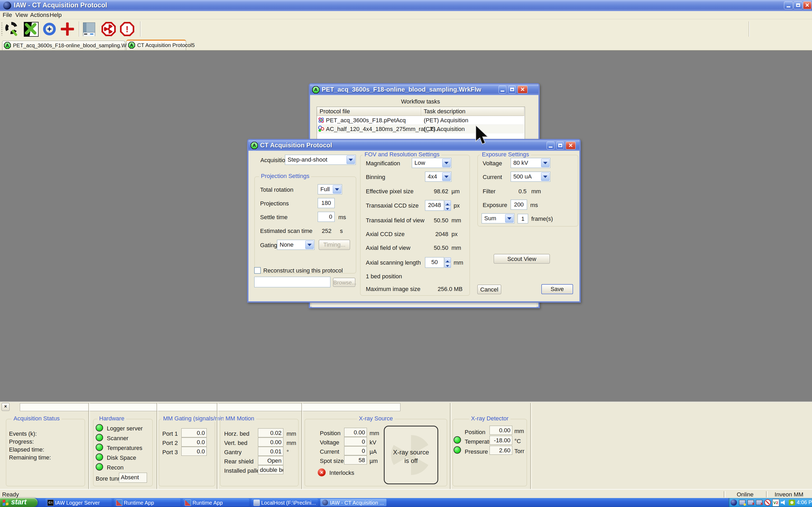  What do you see at coordinates (37, 418) in the screenshot?
I see `acquisition-status-title: Acquisition Status` at bounding box center [37, 418].